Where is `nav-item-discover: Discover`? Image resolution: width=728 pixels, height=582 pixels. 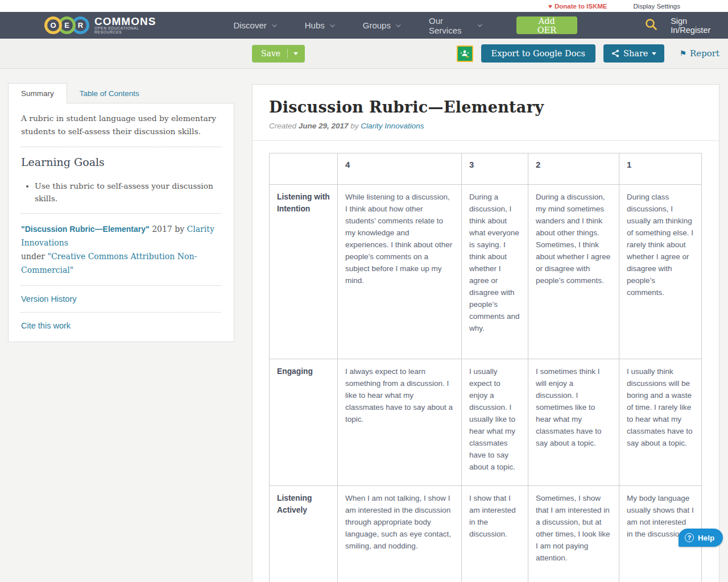
nav-item-discover: Discover is located at coordinates (254, 25).